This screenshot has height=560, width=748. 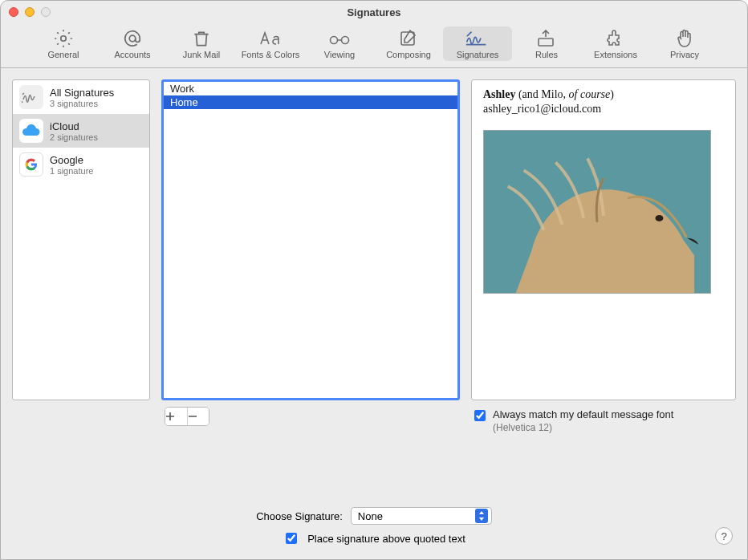 I want to click on google-icon, so click(x=31, y=164).